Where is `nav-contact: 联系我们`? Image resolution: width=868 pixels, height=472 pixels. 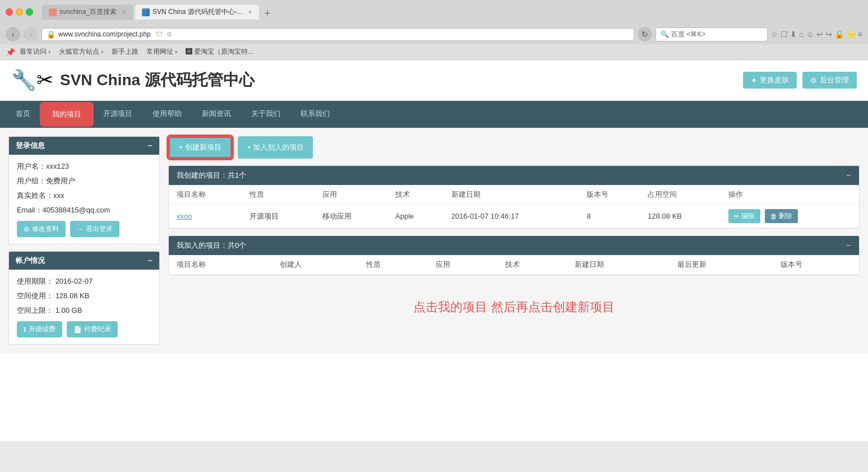
nav-contact: 联系我们 is located at coordinates (315, 114).